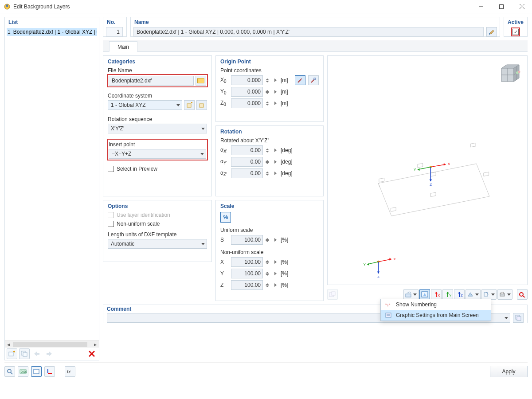  What do you see at coordinates (315, 27) in the screenshot?
I see `name-panel: Name Bodenplatte2.dxf | 1 - Global XYZ |…` at bounding box center [315, 27].